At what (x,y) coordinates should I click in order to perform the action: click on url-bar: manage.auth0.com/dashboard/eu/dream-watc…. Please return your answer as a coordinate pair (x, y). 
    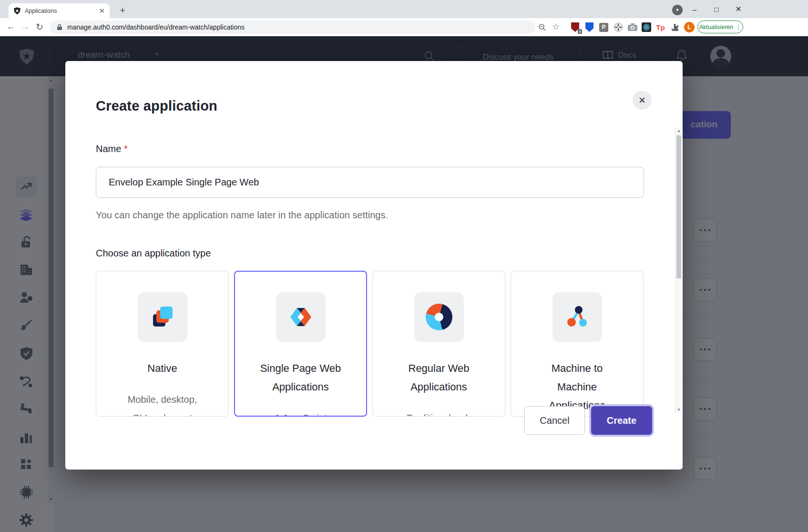
    Looking at the image, I should click on (293, 27).